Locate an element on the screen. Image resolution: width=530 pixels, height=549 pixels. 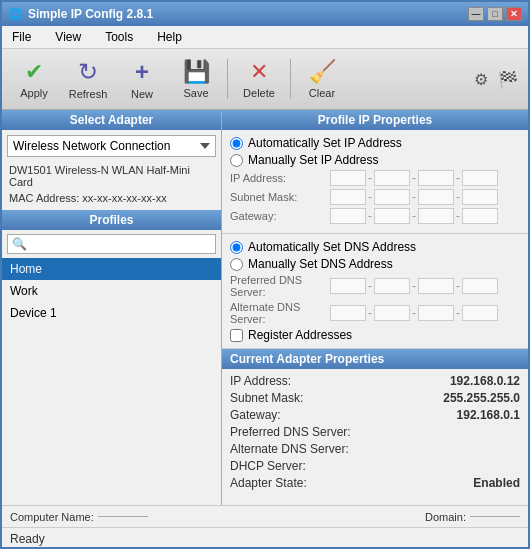
gateway-label: Gateway: is located at coordinates (280, 216).